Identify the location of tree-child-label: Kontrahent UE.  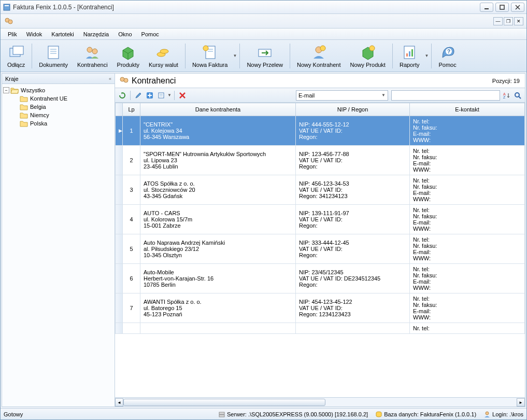
(49, 99).